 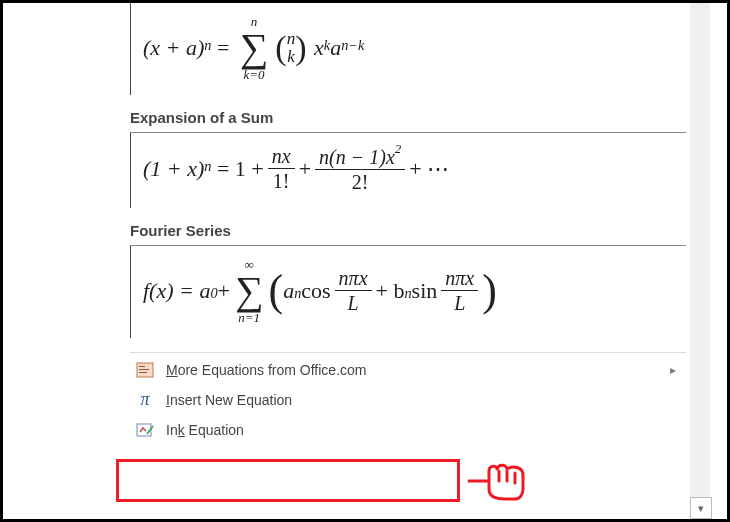 What do you see at coordinates (408, 370) in the screenshot?
I see `menu-more-equations: More Equations from Office.com ▸` at bounding box center [408, 370].